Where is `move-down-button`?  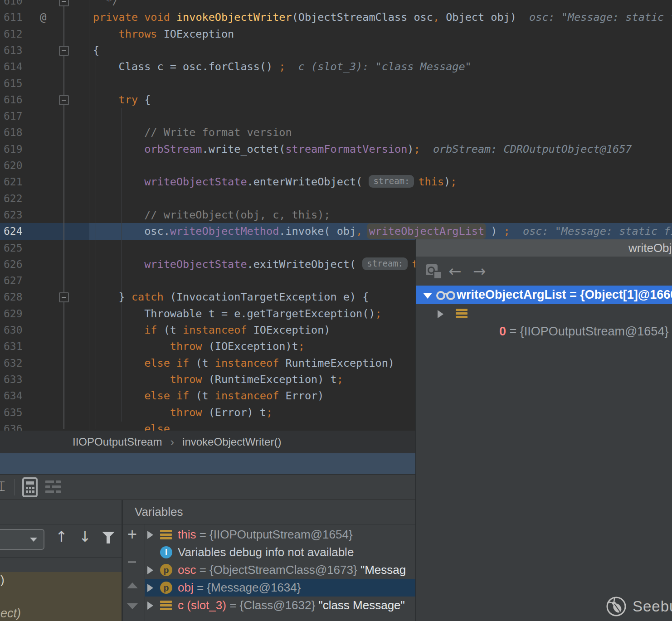
move-down-button is located at coordinates (132, 606).